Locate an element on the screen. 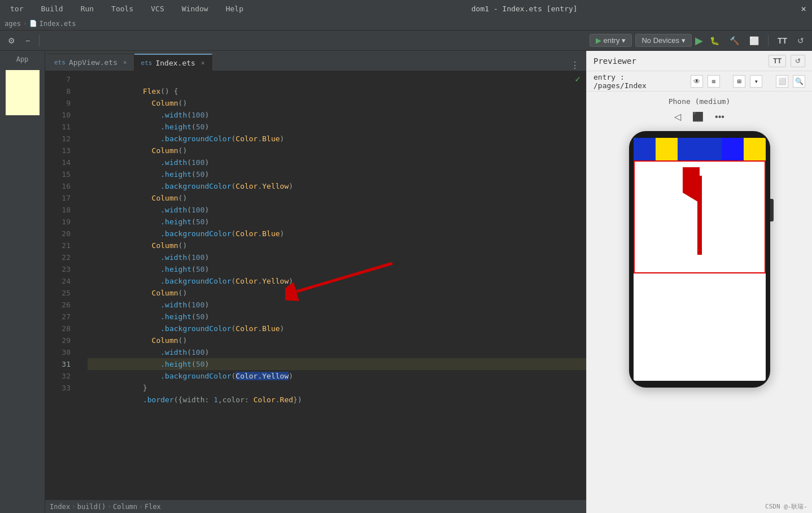  previewer-path-bar: entry : /pages/Index 👁 ≡ ⊞ ▾ ⬜ 🔍 is located at coordinates (699, 81).